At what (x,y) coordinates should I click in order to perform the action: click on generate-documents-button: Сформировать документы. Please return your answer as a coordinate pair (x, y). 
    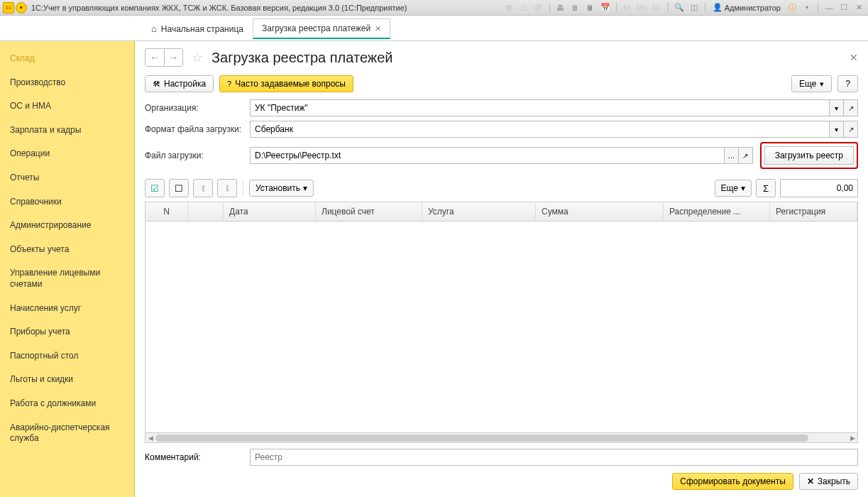
    Looking at the image, I should click on (732, 481).